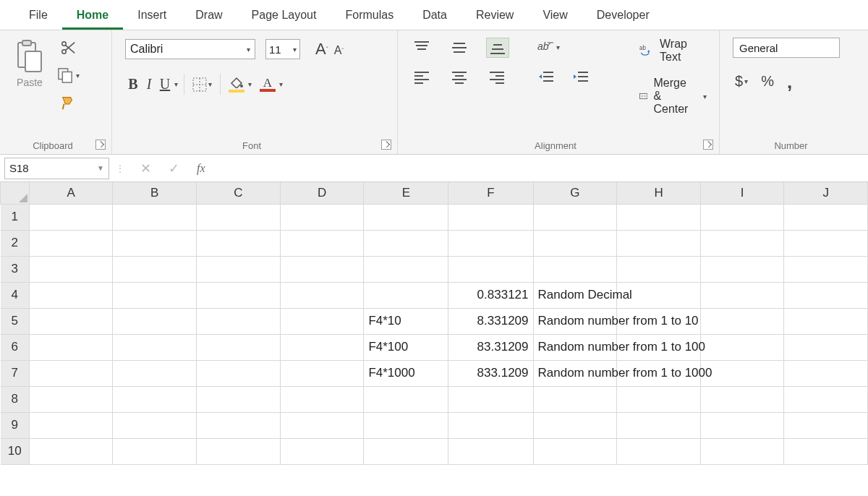 The image size is (868, 496). What do you see at coordinates (93, 16) in the screenshot?
I see `tab-home: Home` at bounding box center [93, 16].